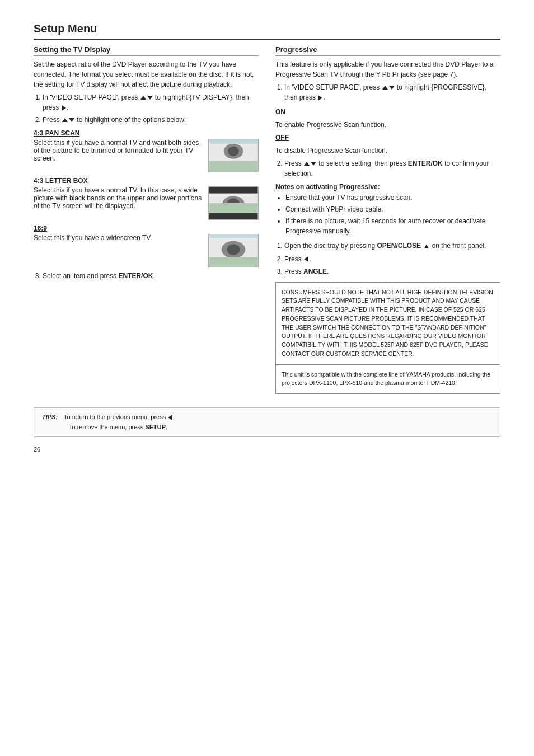 The height and width of the screenshot is (756, 534). I want to click on right-step-press-angle: Press ANGLE., so click(392, 271).